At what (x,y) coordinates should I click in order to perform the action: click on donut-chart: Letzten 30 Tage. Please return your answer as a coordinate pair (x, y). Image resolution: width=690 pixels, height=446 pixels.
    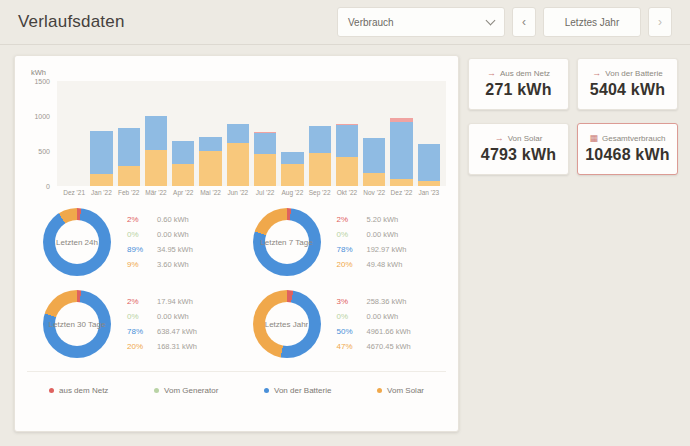
    Looking at the image, I should click on (77, 324).